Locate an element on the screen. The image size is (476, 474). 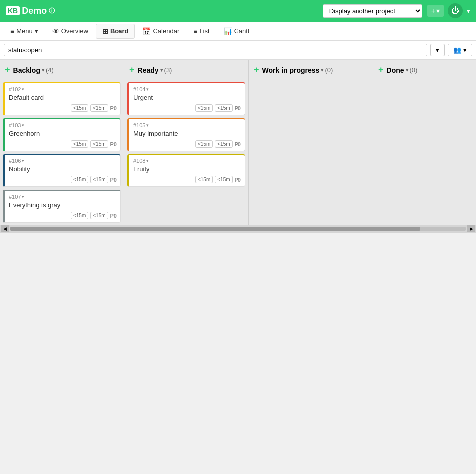
list-icon: ≡ is located at coordinates (195, 31).